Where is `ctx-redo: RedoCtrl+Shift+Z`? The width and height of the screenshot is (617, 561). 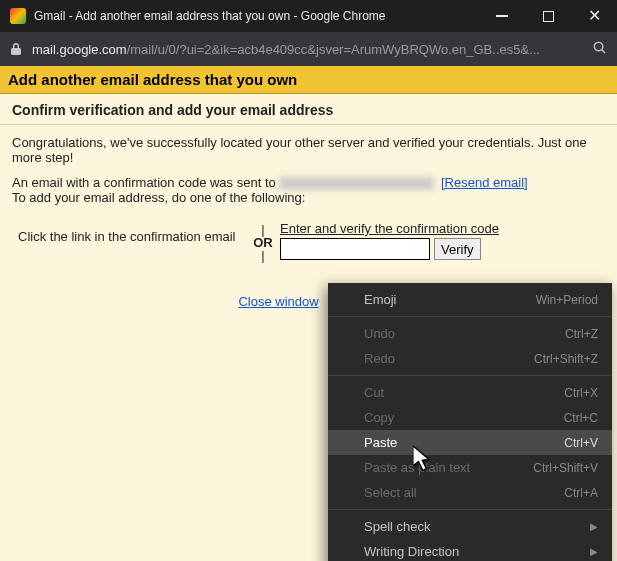 ctx-redo: RedoCtrl+Shift+Z is located at coordinates (470, 358).